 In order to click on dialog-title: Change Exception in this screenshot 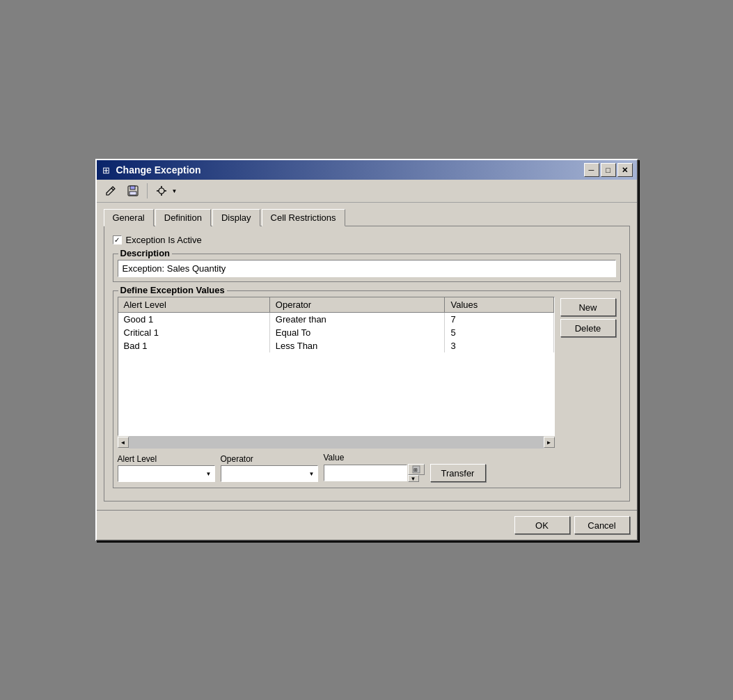, I will do `click(159, 170)`.